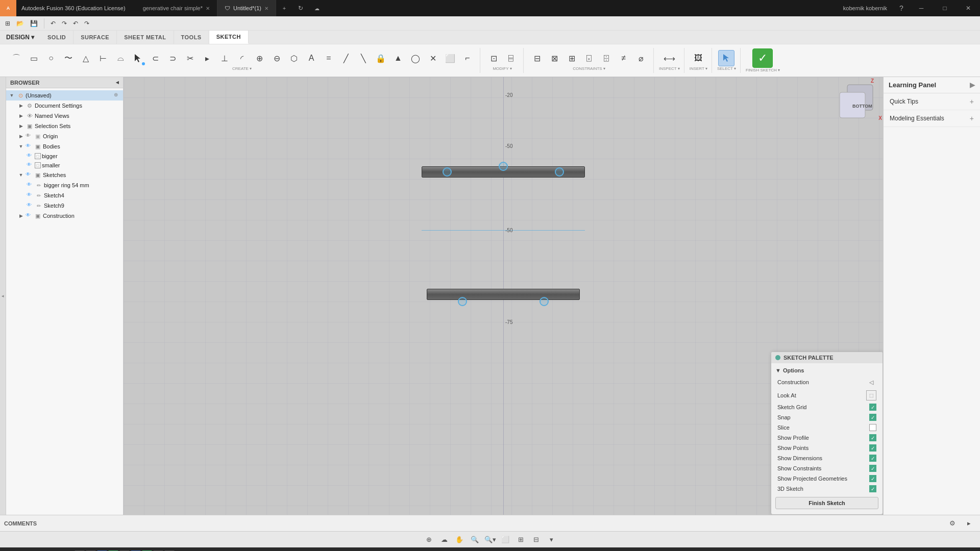  Describe the element at coordinates (21, 146) in the screenshot. I see `tree-expander-bodies: ▼` at that location.